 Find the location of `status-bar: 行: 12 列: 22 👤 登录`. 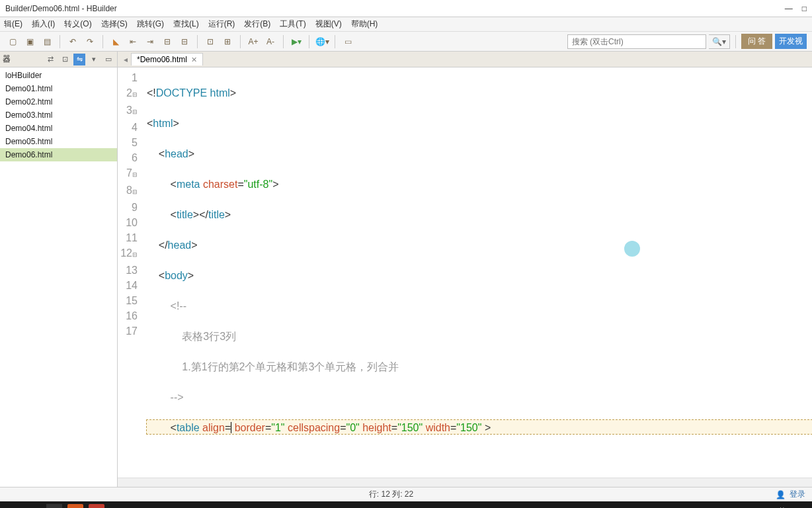

status-bar: 行: 12 列: 22 👤 登录 is located at coordinates (406, 494).